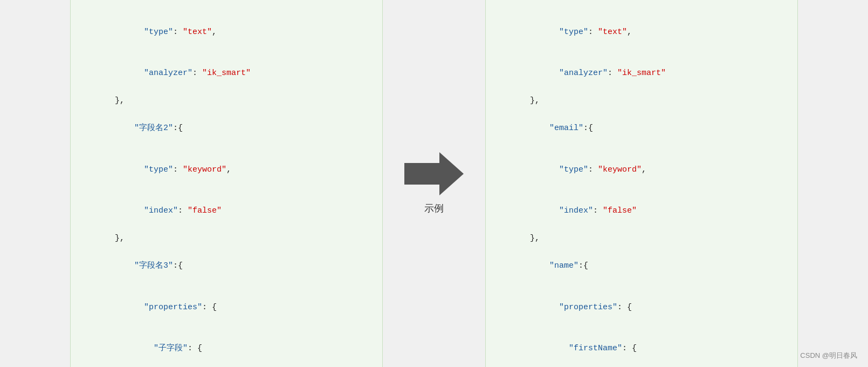  Describe the element at coordinates (434, 174) in the screenshot. I see `arrow-icon` at that location.